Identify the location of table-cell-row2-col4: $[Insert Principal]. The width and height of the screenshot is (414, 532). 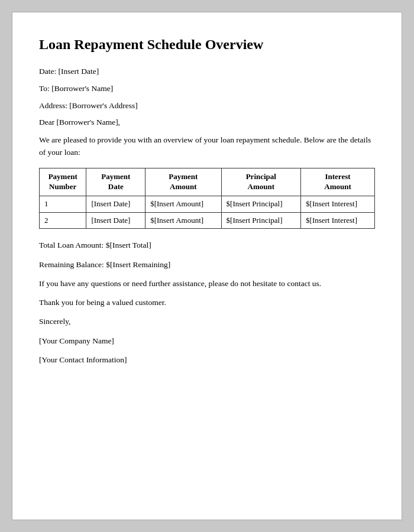
(261, 220).